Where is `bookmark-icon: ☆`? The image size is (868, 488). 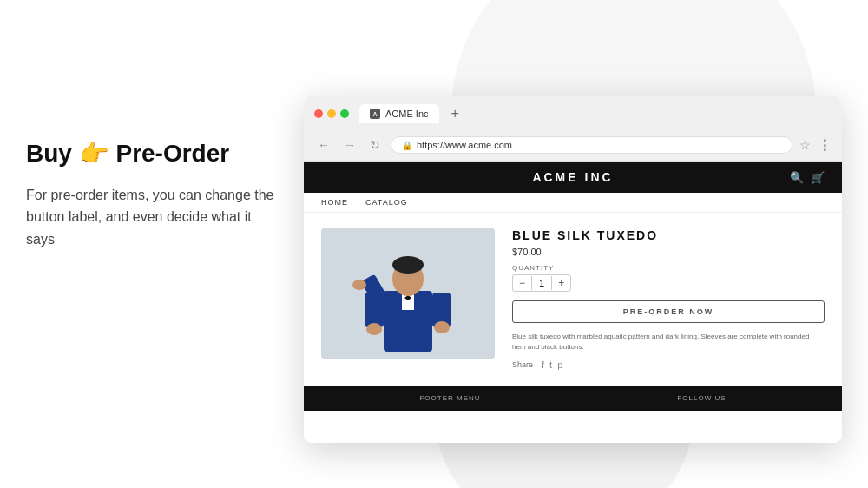
bookmark-icon: ☆ is located at coordinates (806, 145).